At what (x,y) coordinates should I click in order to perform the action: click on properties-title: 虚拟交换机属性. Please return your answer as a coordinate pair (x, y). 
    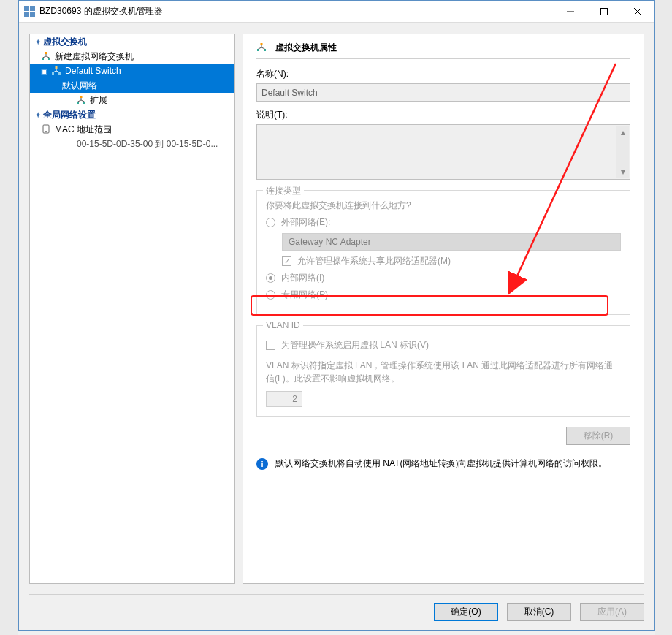
    Looking at the image, I should click on (306, 48).